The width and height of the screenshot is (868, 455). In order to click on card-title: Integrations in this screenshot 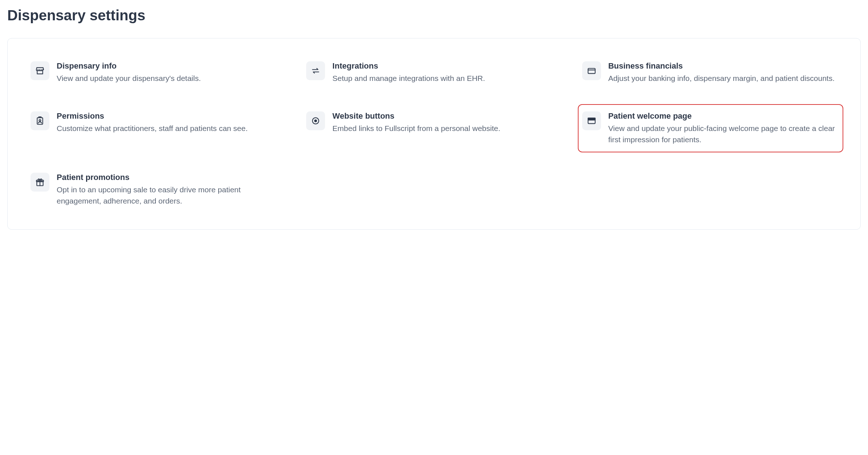, I will do `click(447, 66)`.